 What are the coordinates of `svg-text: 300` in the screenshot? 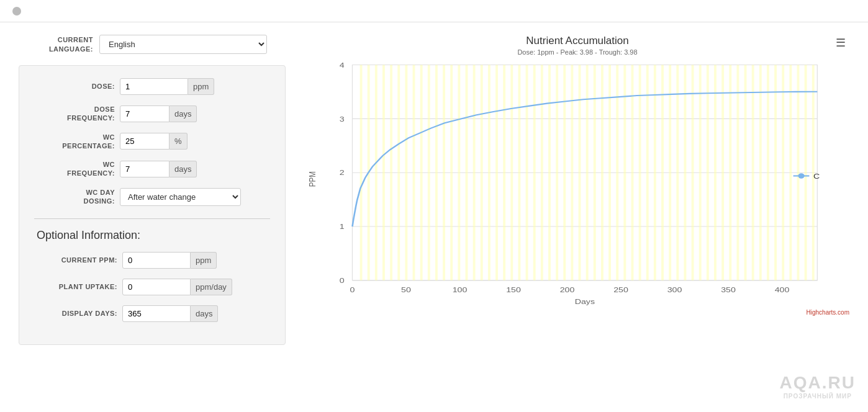 It's located at (675, 289).